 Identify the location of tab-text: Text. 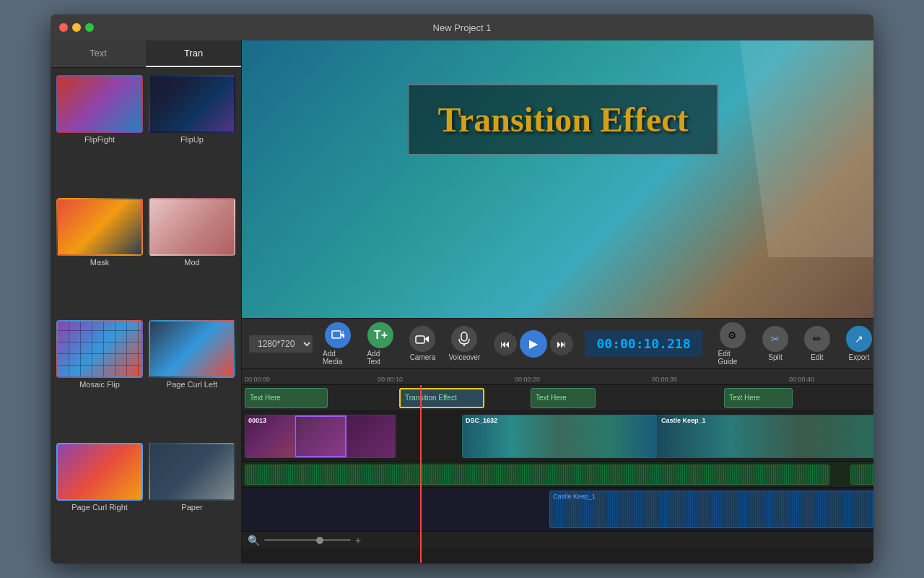
(98, 53).